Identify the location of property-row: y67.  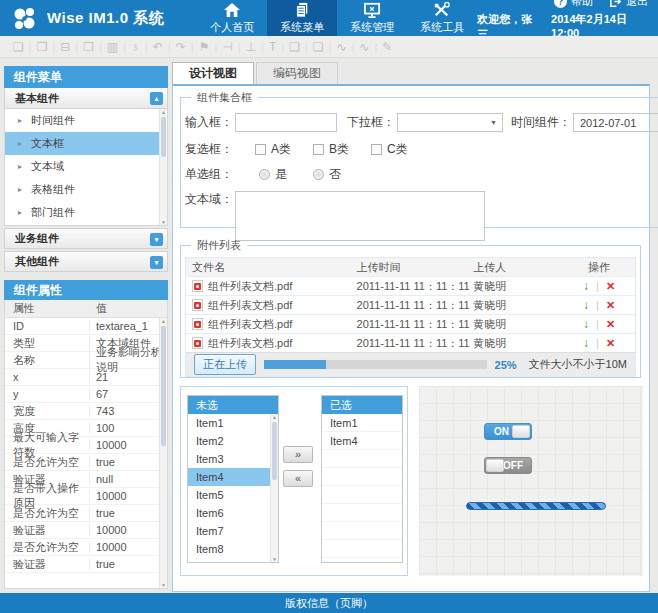
(86, 394).